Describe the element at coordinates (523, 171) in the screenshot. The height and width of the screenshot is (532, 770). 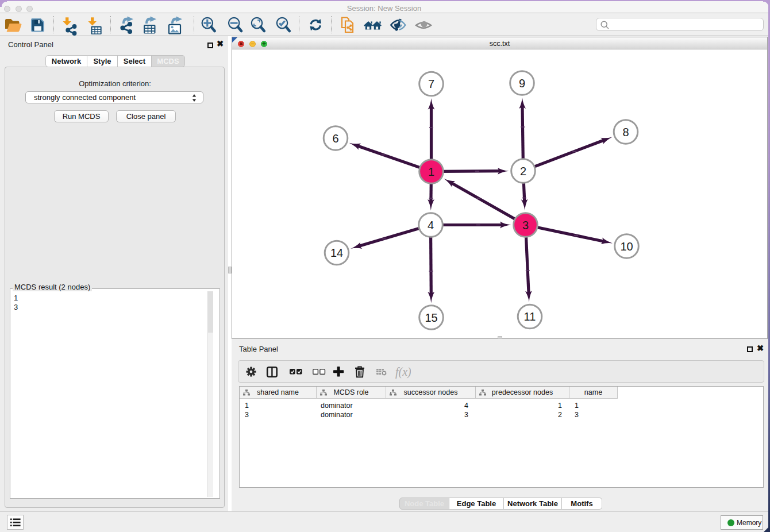
I see `svg-text: 2` at that location.